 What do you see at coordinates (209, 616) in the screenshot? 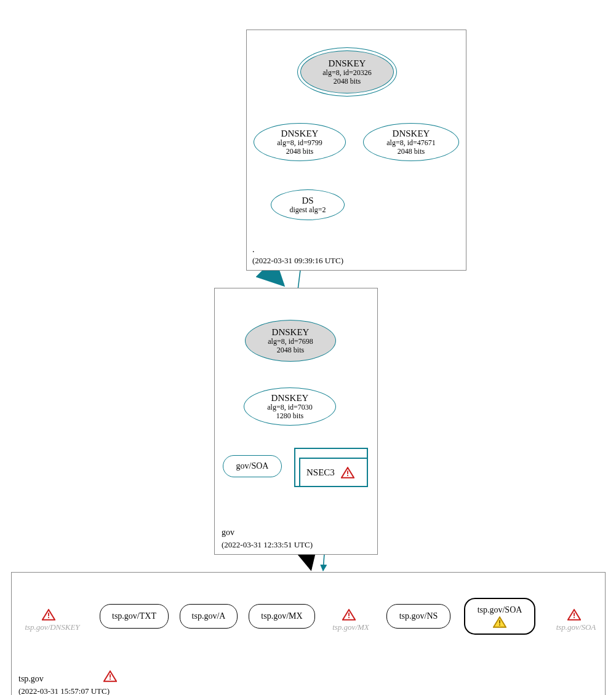
I see `tsp-a: tsp.gov/A` at bounding box center [209, 616].